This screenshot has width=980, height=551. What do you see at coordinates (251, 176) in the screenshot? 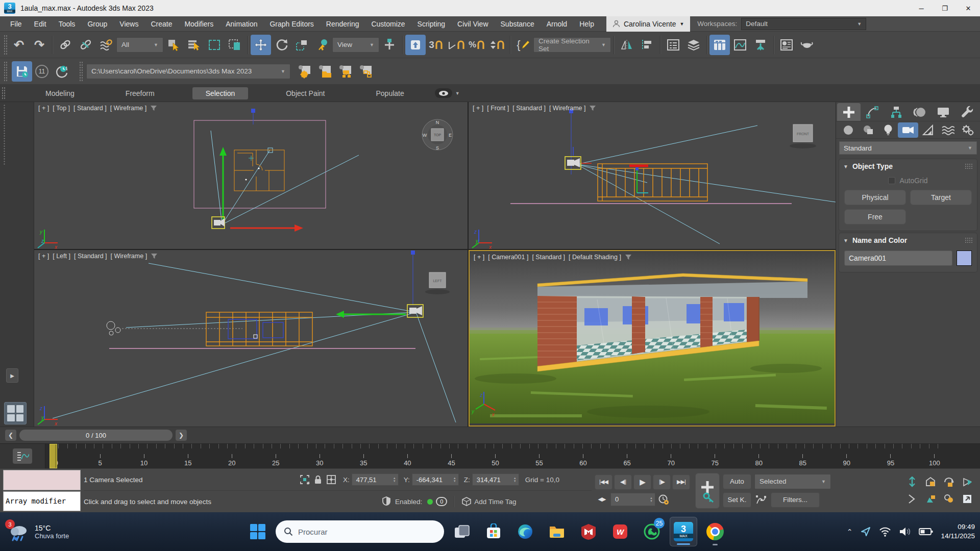
I see `viewport-top: [ + ] [ Top ] [ Standard ] [ Wireframe ]` at bounding box center [251, 176].